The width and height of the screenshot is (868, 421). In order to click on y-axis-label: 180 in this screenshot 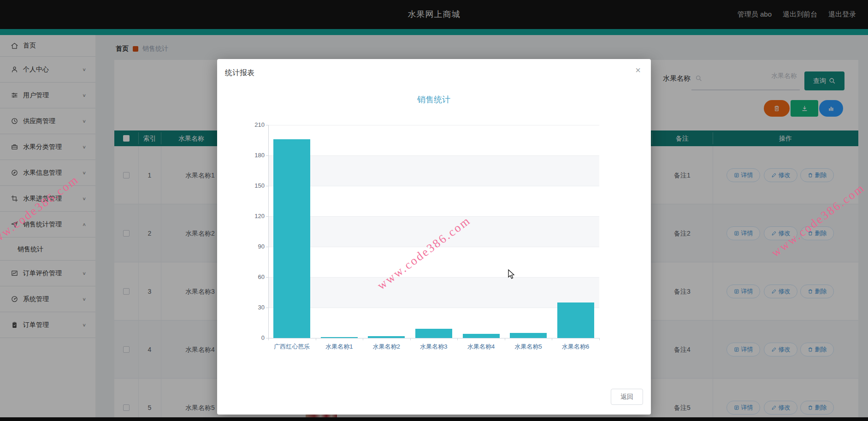, I will do `click(254, 155)`.